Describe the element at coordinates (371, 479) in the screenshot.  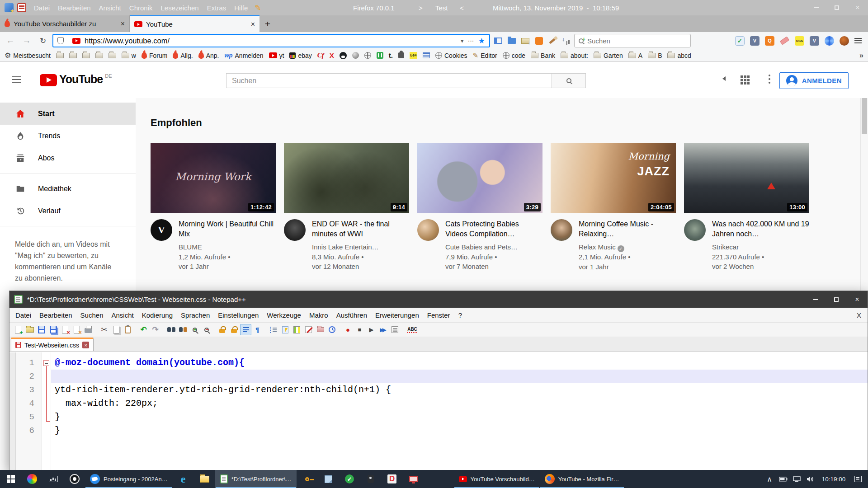
I see `taskbar-ink-app` at that location.